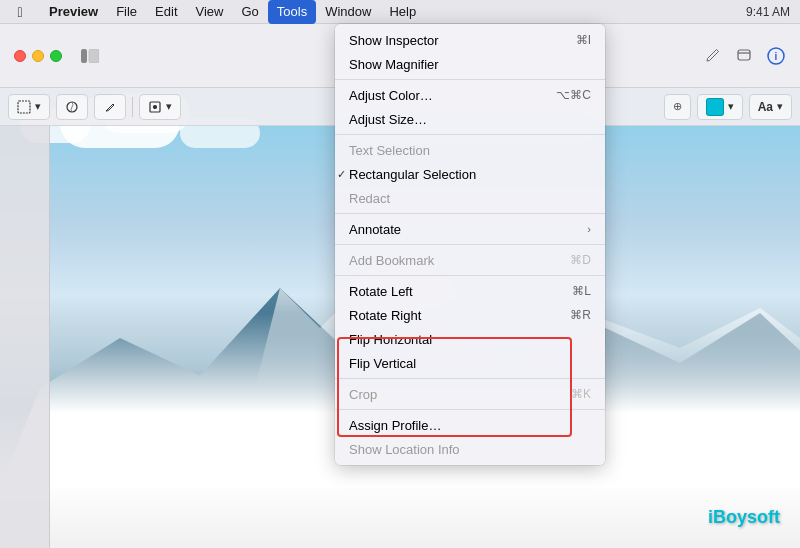 The image size is (800, 548). I want to click on flip-horizontal-label: Flip Horizontal, so click(470, 340).